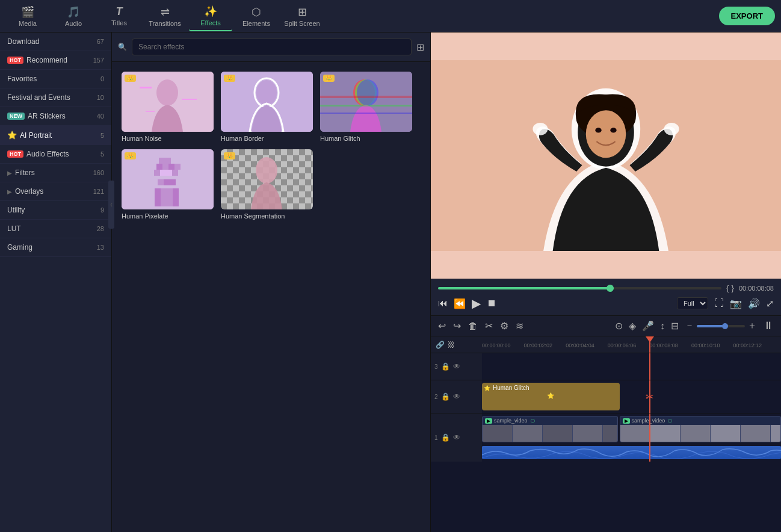  I want to click on bracket-end: }, so click(733, 288).